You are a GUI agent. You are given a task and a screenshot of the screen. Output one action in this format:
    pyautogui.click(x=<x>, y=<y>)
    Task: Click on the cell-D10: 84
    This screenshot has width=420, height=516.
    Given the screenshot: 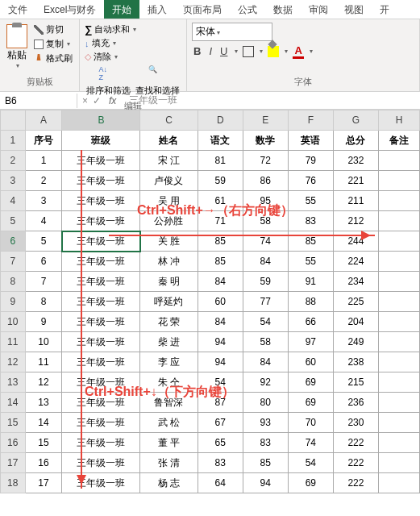 What is the action you would take?
    pyautogui.click(x=220, y=322)
    